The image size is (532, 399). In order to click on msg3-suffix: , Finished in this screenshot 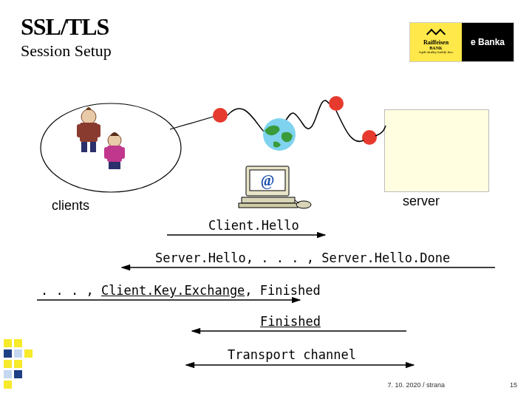, I will do `click(282, 290)`.